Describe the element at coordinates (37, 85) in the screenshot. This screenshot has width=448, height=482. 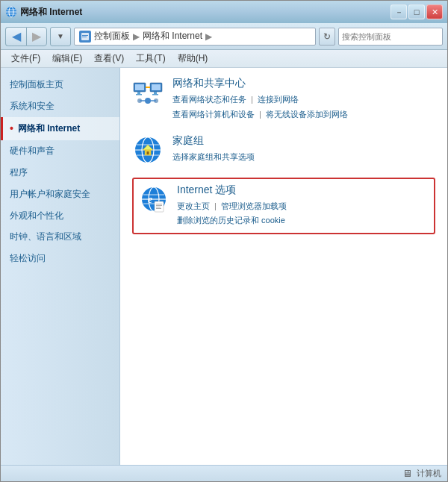
I see `sidebar-item-home-label: 控制面板主页` at that location.